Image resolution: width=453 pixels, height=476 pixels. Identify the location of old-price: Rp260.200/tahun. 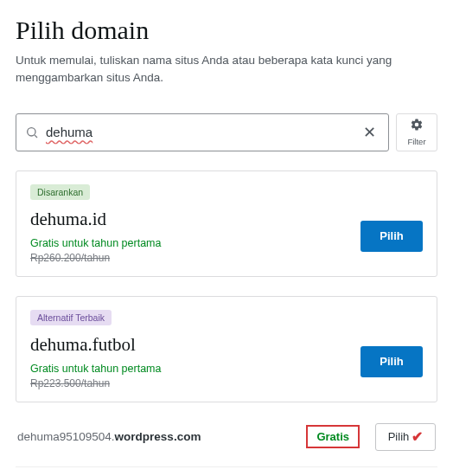
(95, 258).